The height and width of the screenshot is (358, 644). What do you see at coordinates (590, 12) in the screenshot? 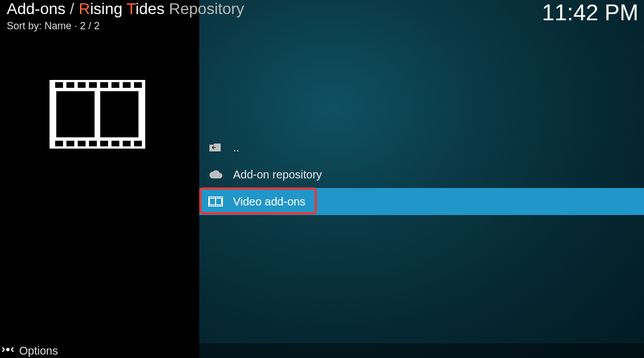
I see `clock: 11:42 PM` at bounding box center [590, 12].